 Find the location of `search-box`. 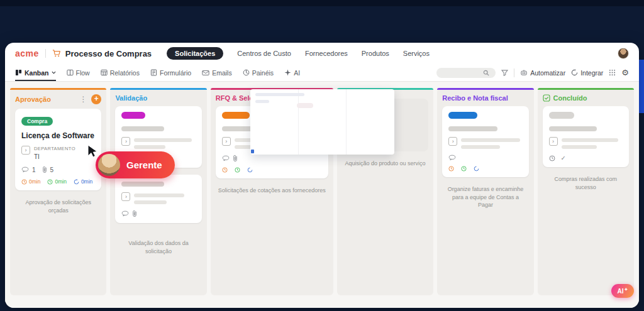

search-box is located at coordinates (466, 73).